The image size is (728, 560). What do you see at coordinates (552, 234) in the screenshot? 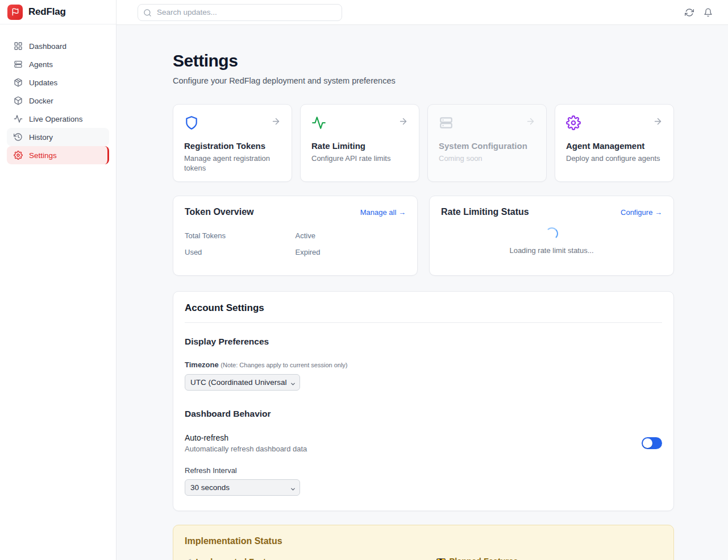
I see `loading-spinner-icon` at bounding box center [552, 234].